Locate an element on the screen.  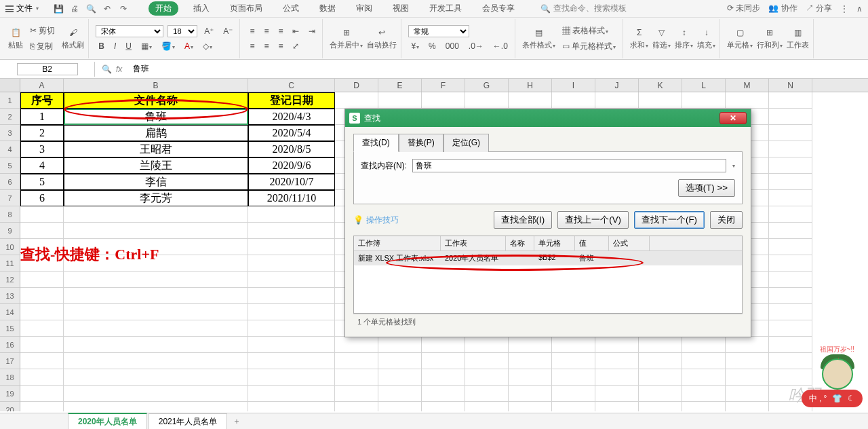
tab-find: 查找(D) is located at coordinates (376, 143).